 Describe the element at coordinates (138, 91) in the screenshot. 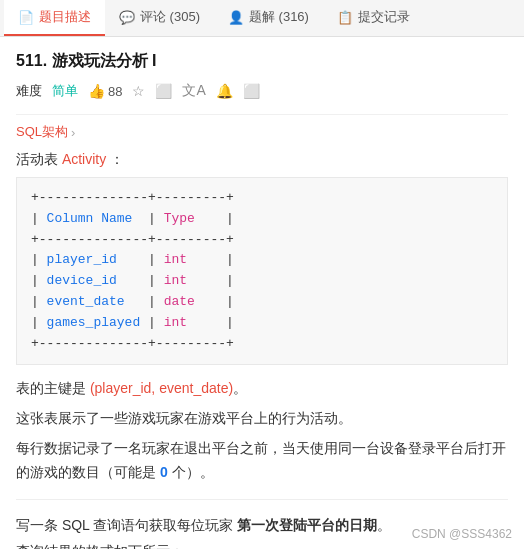

I see `star-icon: ☆` at that location.